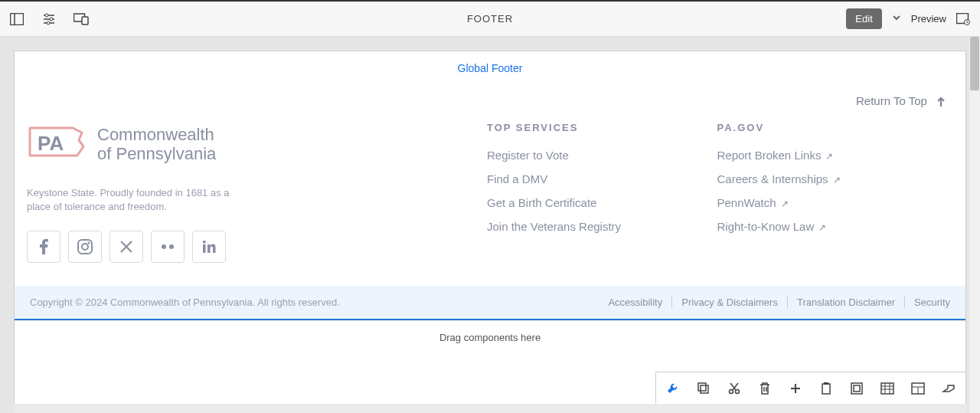 This screenshot has height=413, width=980. Describe the element at coordinates (490, 73) in the screenshot. I see `global-footer-link: Global Footer` at that location.